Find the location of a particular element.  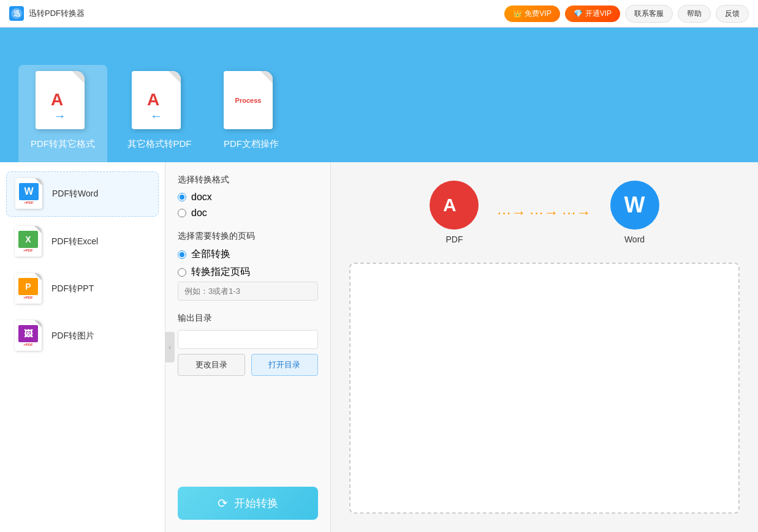

format-doc-label: doc is located at coordinates (199, 213).